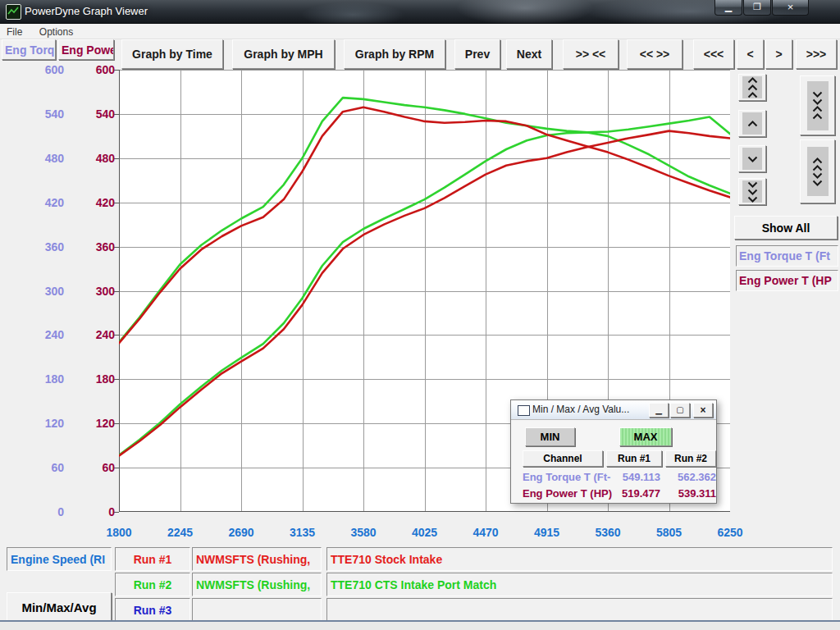 Image resolution: width=840 pixels, height=630 pixels. Describe the element at coordinates (420, 11) in the screenshot. I see `title-bar: PowerDyne Graph Viewer ▁ ❐ ×` at that location.